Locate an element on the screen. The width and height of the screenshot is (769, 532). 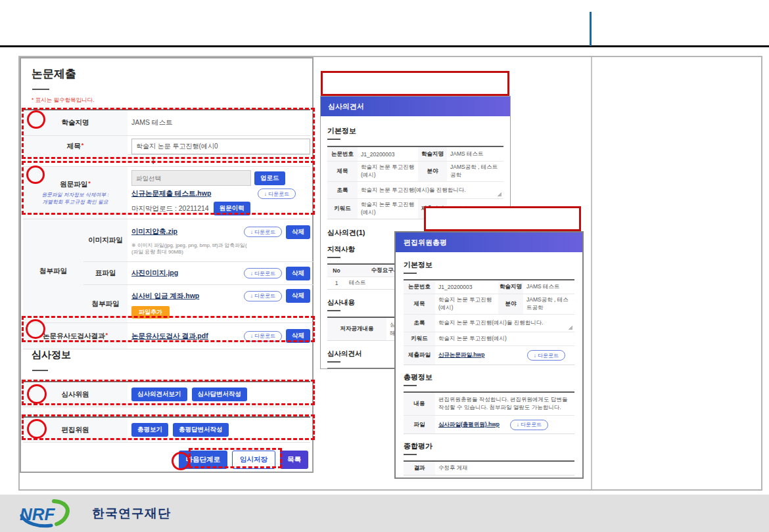
review-content-underline is located at coordinates (334, 311).